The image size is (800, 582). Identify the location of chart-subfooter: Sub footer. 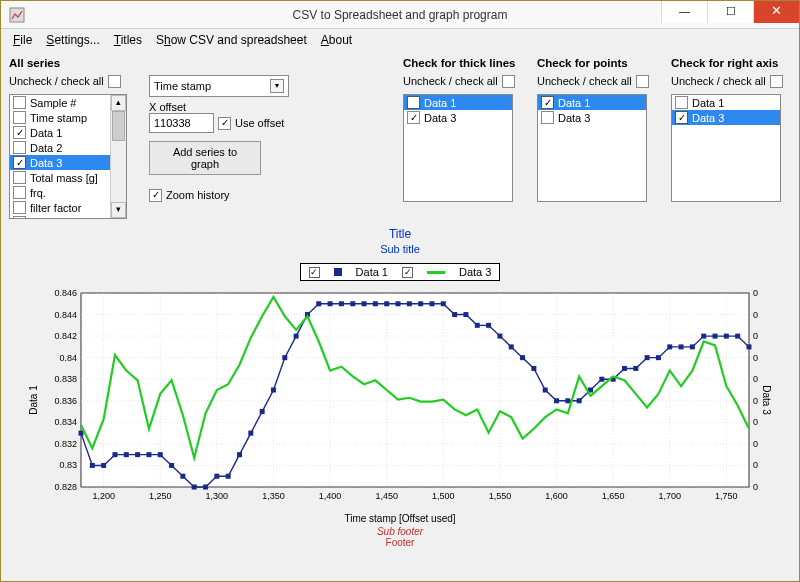
(400, 532).